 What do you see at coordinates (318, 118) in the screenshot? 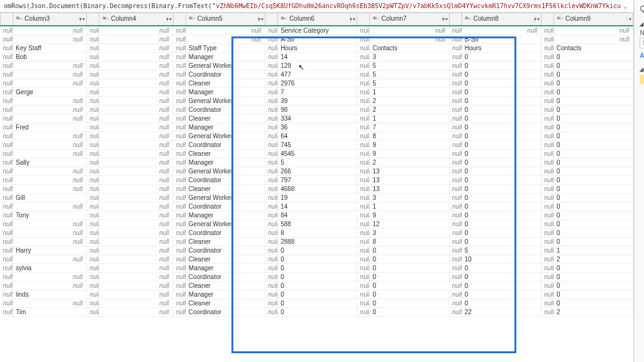
I see `table-cell: 334` at bounding box center [318, 118].